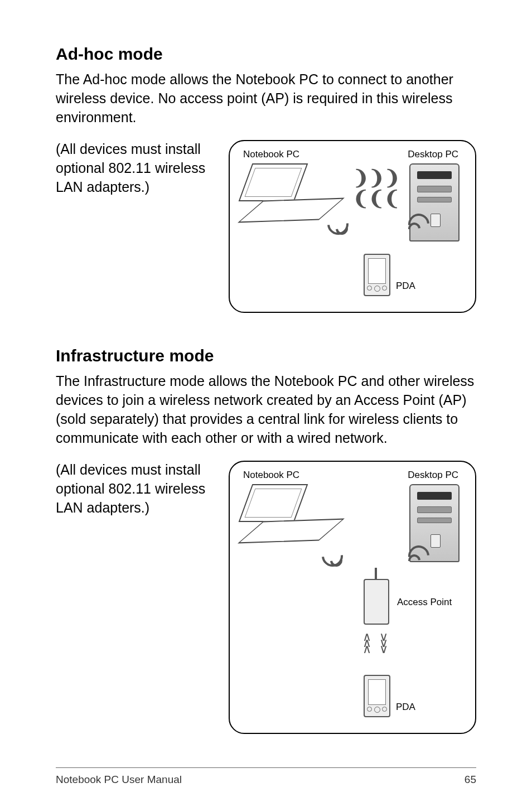 This screenshot has width=532, height=802. I want to click on adhoc-label-notebook: Notebook PC, so click(271, 154).